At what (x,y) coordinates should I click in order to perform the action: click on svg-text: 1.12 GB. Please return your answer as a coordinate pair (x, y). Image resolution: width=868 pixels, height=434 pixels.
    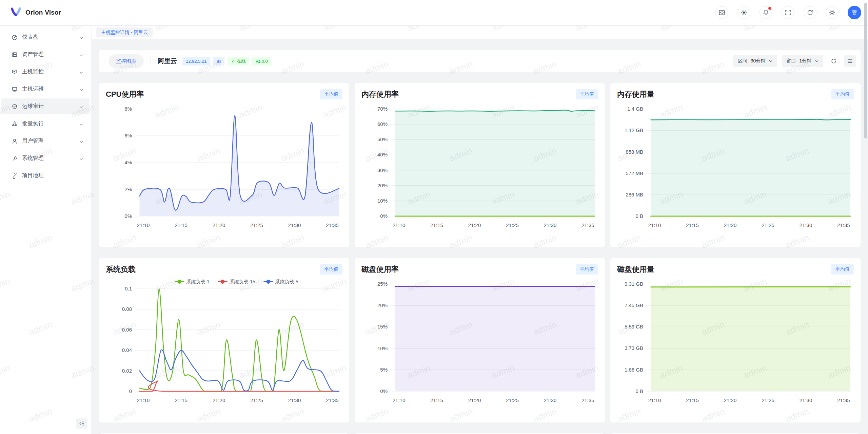
    Looking at the image, I should click on (634, 130).